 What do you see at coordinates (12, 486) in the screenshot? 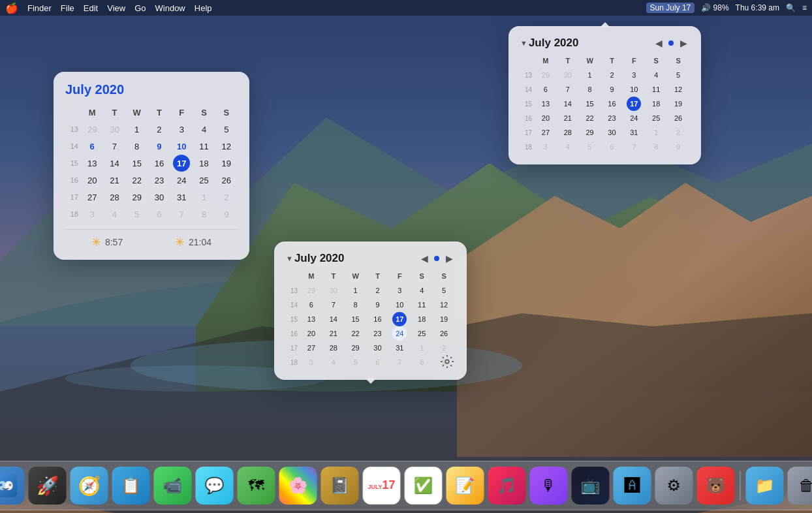
I see `dock-item-finder` at bounding box center [12, 486].